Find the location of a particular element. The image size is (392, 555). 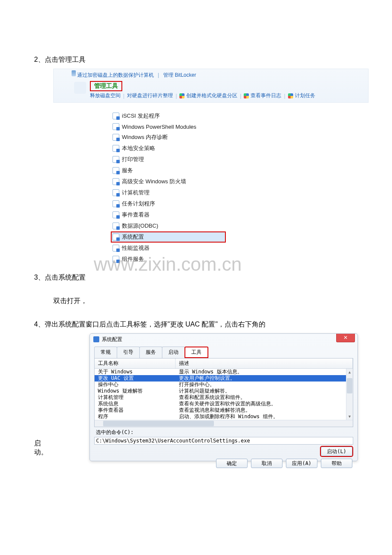

step-4-tail: 启动。 is located at coordinates (45, 450).